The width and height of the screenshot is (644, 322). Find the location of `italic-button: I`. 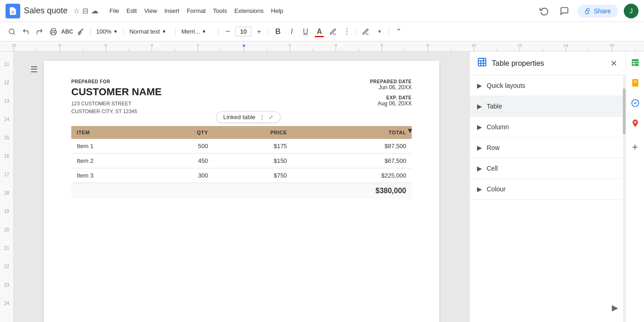

italic-button: I is located at coordinates (292, 32).